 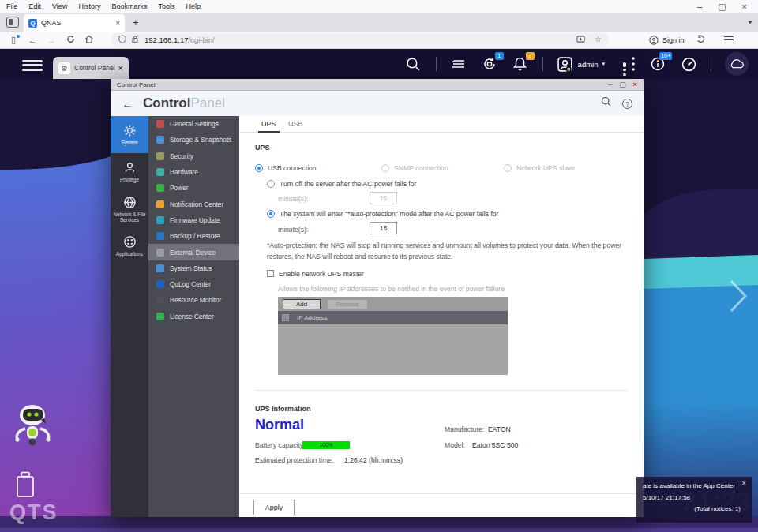 I want to click on menu-help: Help, so click(x=193, y=6).